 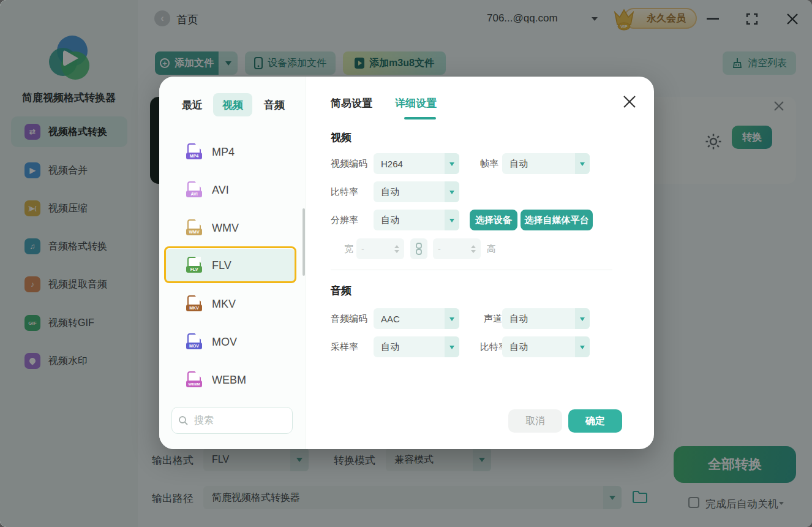 What do you see at coordinates (630, 102) in the screenshot?
I see `close-modal-icon` at bounding box center [630, 102].